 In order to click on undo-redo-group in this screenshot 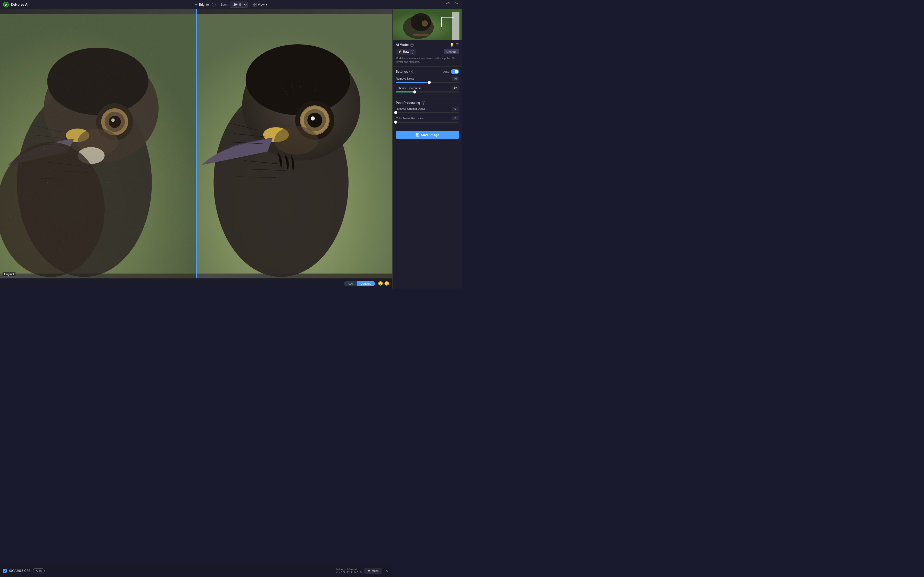, I will do `click(452, 5)`.